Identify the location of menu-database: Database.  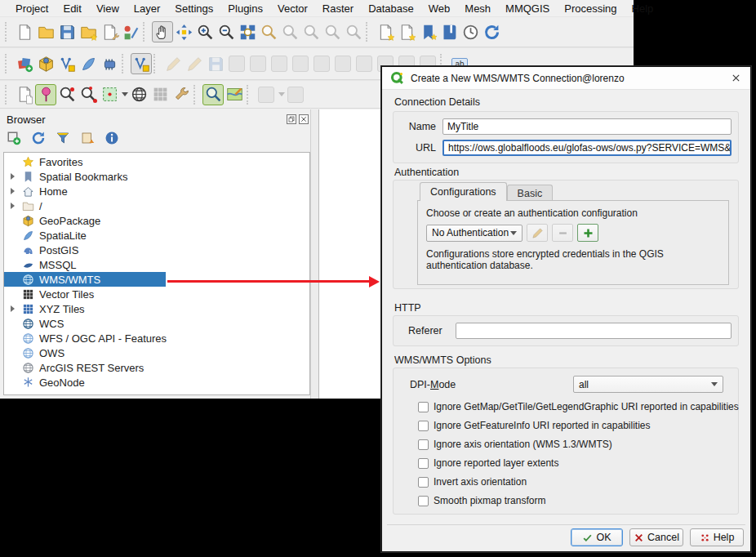
(391, 8).